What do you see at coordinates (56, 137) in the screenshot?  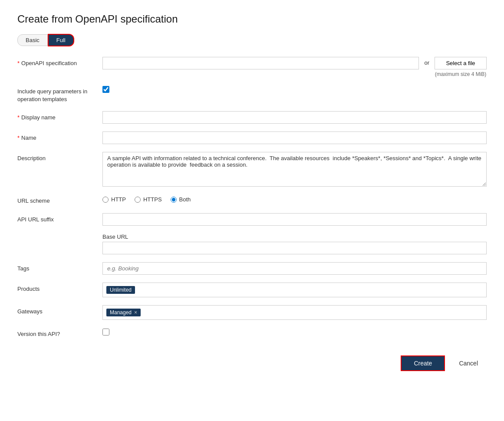 I see `name-label: *Name` at bounding box center [56, 137].